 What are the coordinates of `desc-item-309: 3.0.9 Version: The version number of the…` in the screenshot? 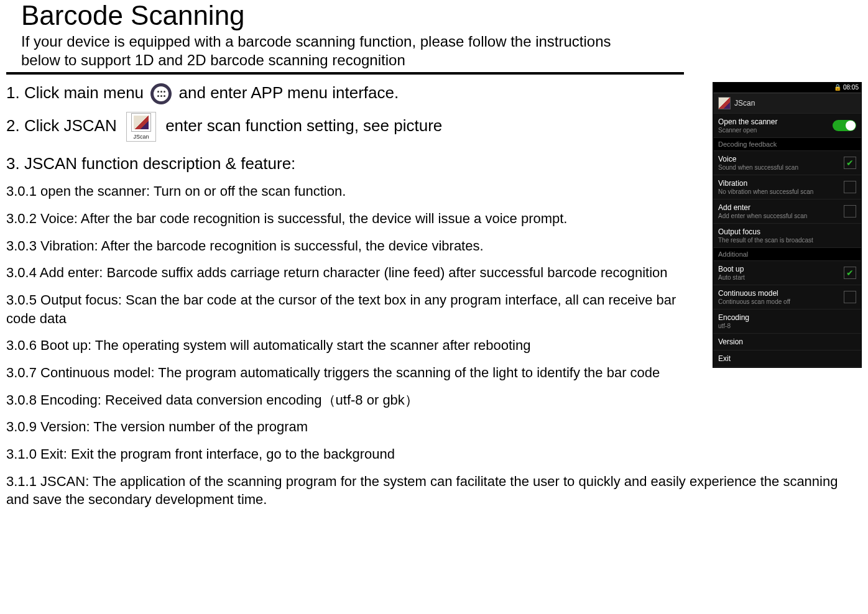 It's located at (434, 427).